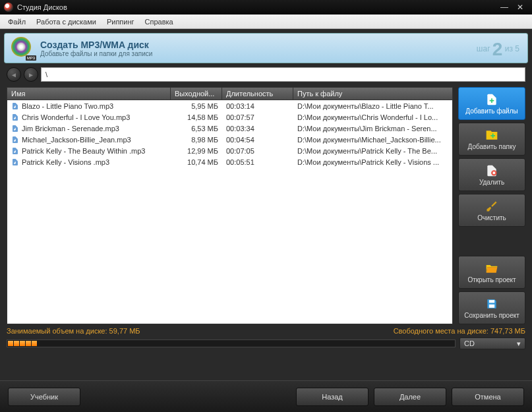 This screenshot has width=532, height=412. I want to click on sidebar: Добавить файлы Добавить папку Удалить Оч…, so click(492, 206).